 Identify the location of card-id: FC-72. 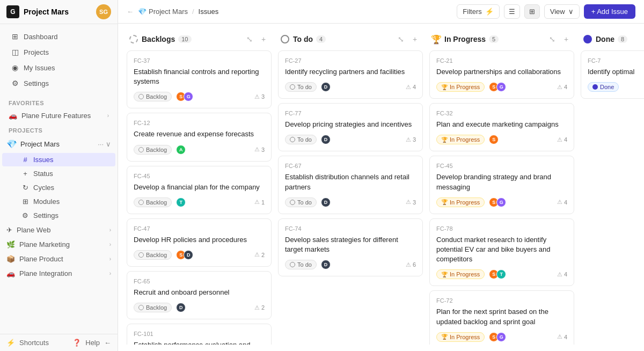
(502, 301).